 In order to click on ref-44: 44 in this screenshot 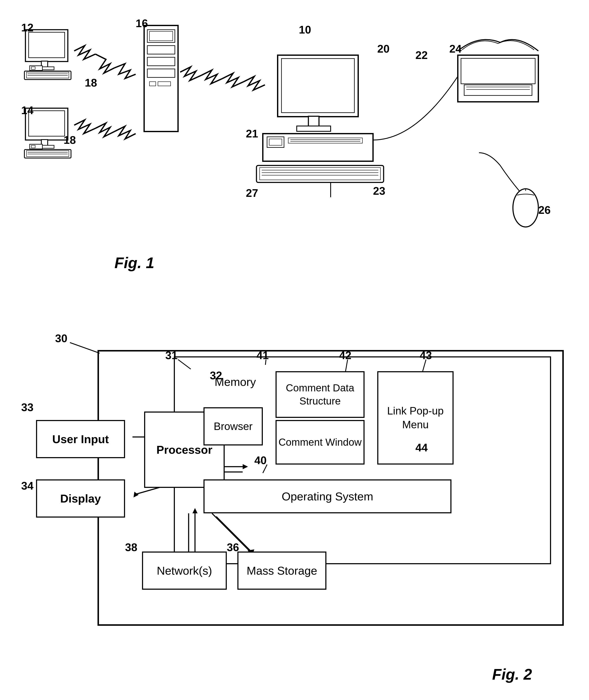, I will do `click(421, 448)`.